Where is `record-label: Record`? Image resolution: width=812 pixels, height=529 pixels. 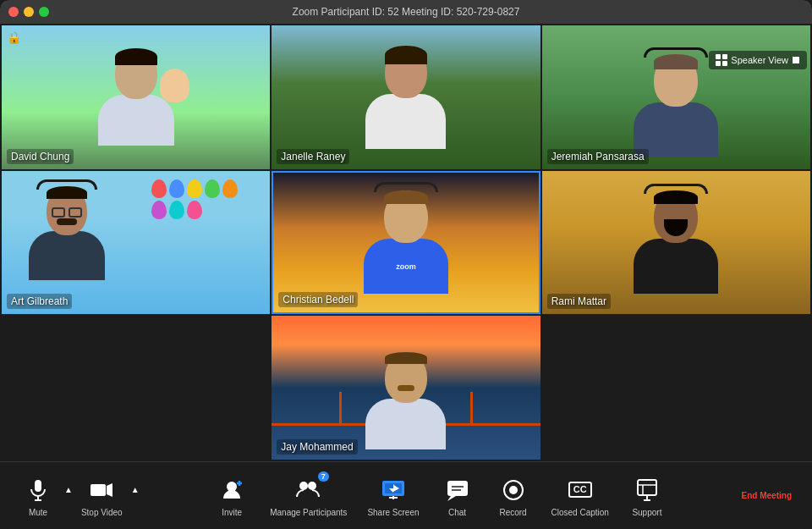 record-label: Record is located at coordinates (513, 513).